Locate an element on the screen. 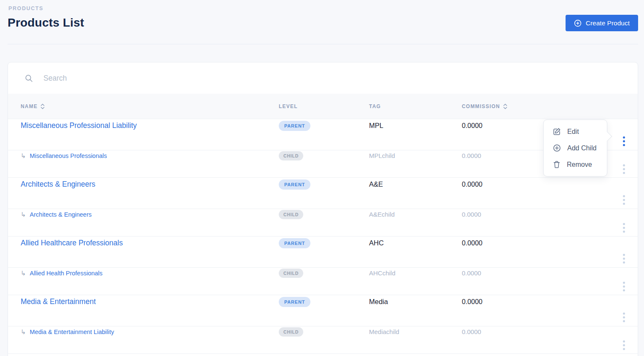 The image size is (644, 356). create-product-button: Create Product is located at coordinates (602, 23).